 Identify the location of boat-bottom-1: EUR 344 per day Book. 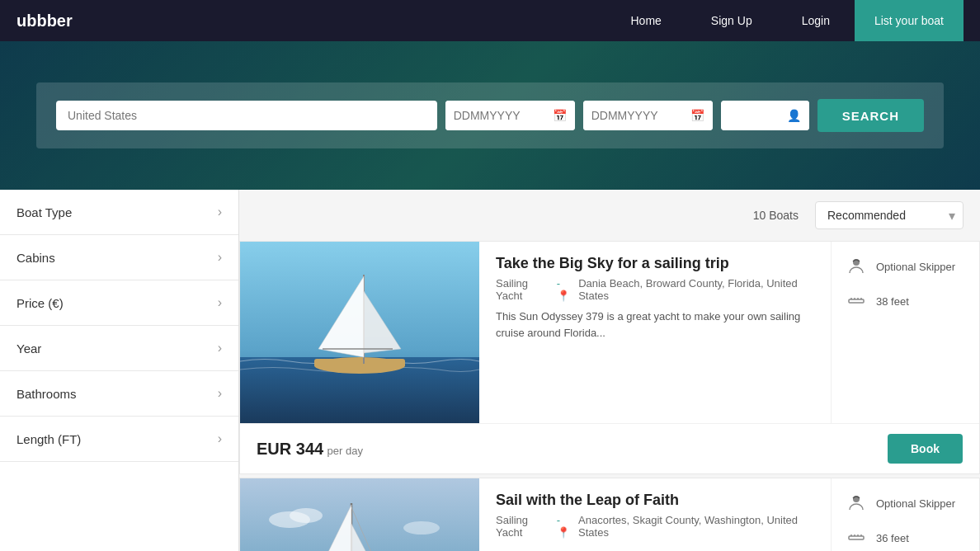
(610, 449).